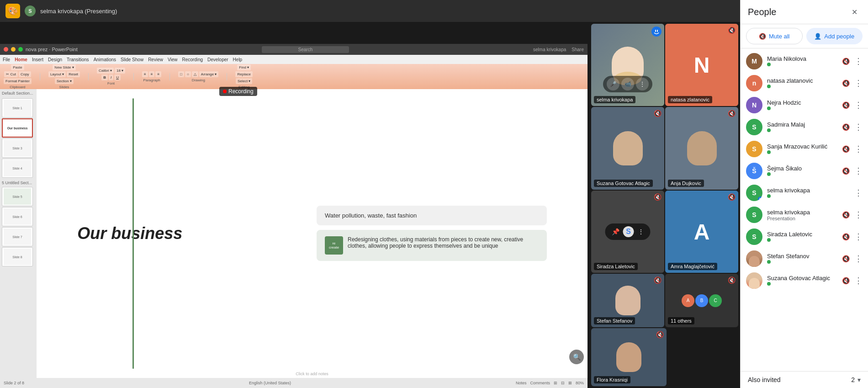 The width and height of the screenshot is (868, 388). I want to click on ribbon-cut: ✂ Cut, so click(11, 74).